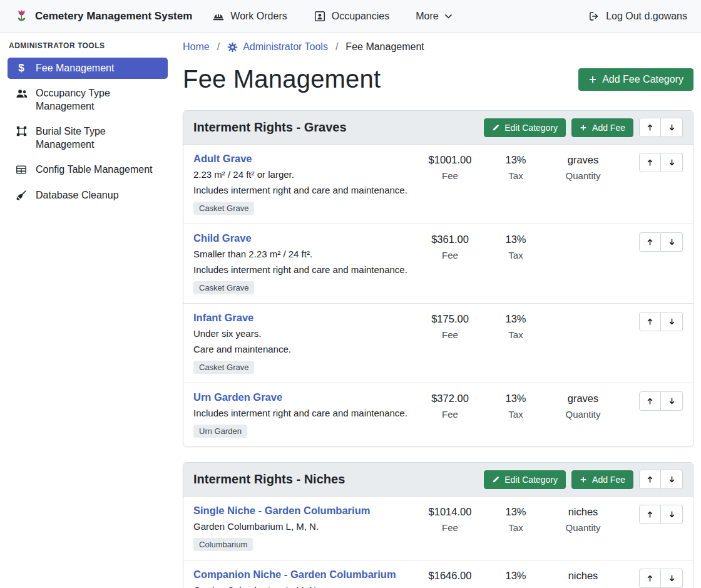 The image size is (701, 588). What do you see at coordinates (88, 132) in the screenshot?
I see `sidebar-nav: $ Fee Management Occupancy Type Manageme…` at bounding box center [88, 132].